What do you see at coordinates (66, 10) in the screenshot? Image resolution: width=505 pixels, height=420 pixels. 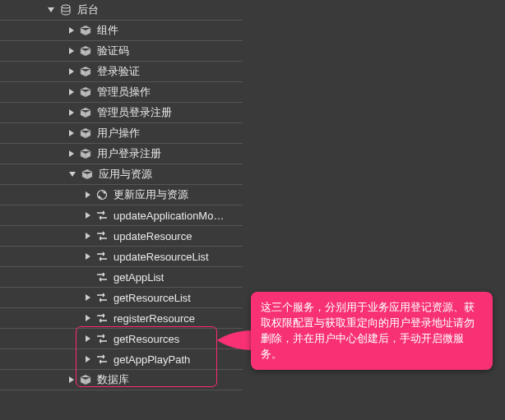 I see `stack-icon` at bounding box center [66, 10].